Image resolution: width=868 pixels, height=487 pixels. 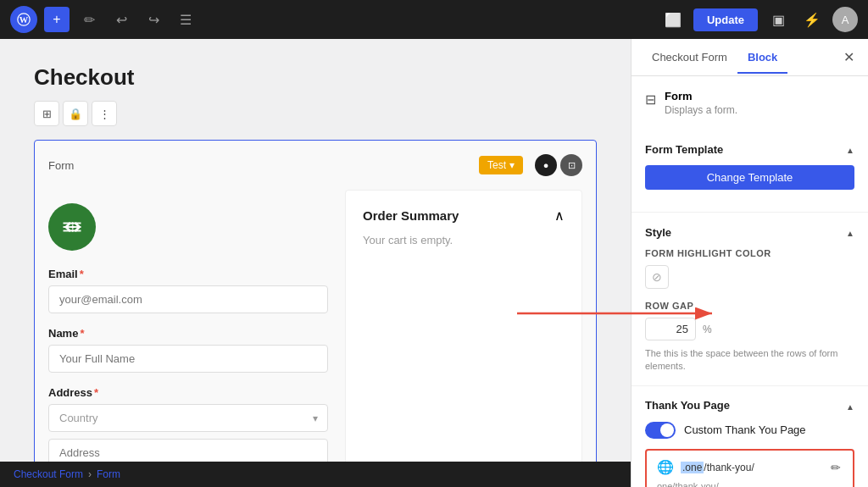 What do you see at coordinates (849, 58) in the screenshot?
I see `sidebar-close-button: ✕` at bounding box center [849, 58].